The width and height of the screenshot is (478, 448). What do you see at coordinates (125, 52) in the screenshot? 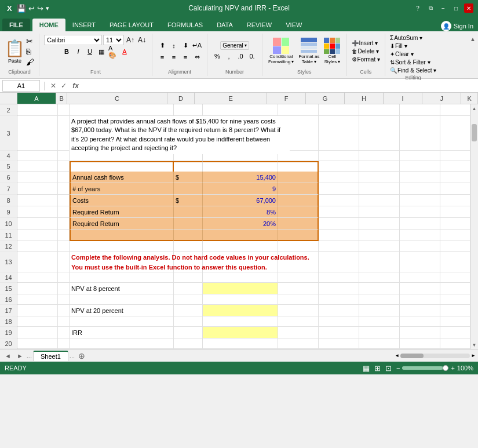
I see `font-color-icon: A` at bounding box center [125, 52].